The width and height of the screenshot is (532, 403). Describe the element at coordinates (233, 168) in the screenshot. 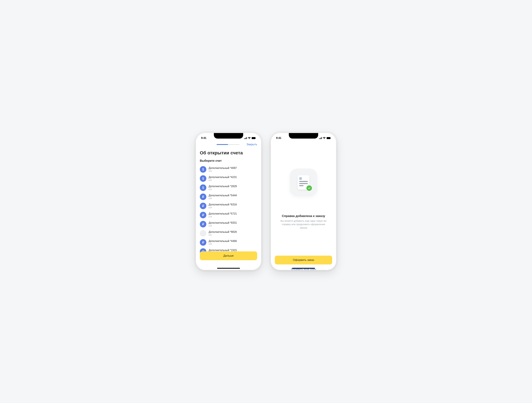

I see `account-name: Дополнительный *4097` at that location.